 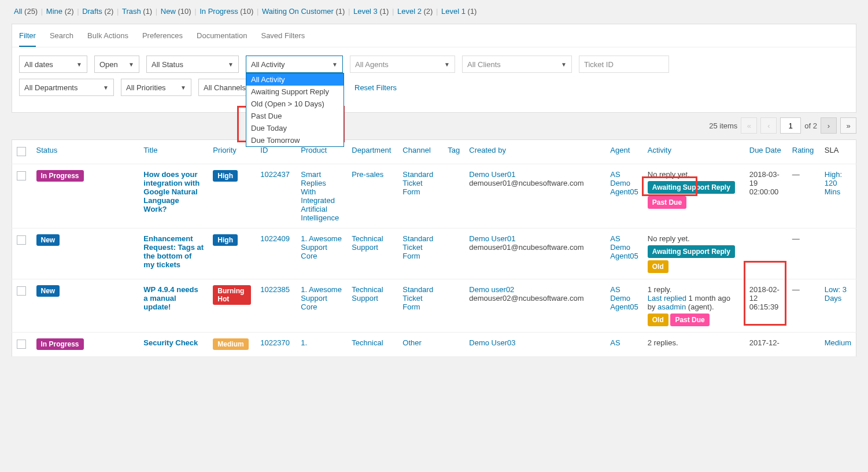 What do you see at coordinates (535, 342) in the screenshot?
I see `created-by-link: Demo User03` at bounding box center [535, 342].